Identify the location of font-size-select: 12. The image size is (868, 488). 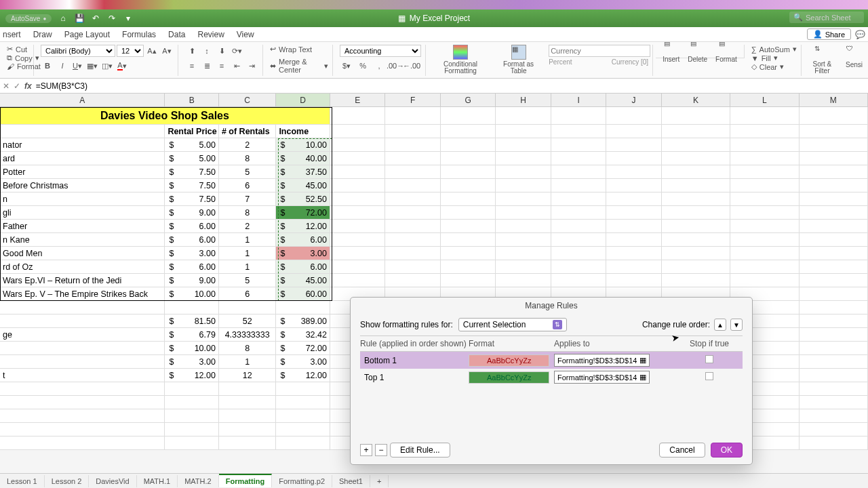
(130, 51).